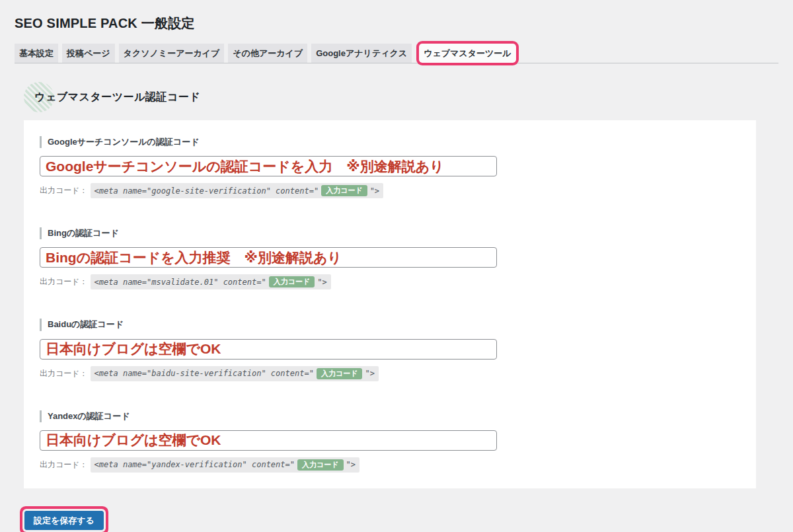 This screenshot has height=532, width=793. I want to click on output-code-snippet: <meta name="yandex-verification" content…, so click(225, 465).